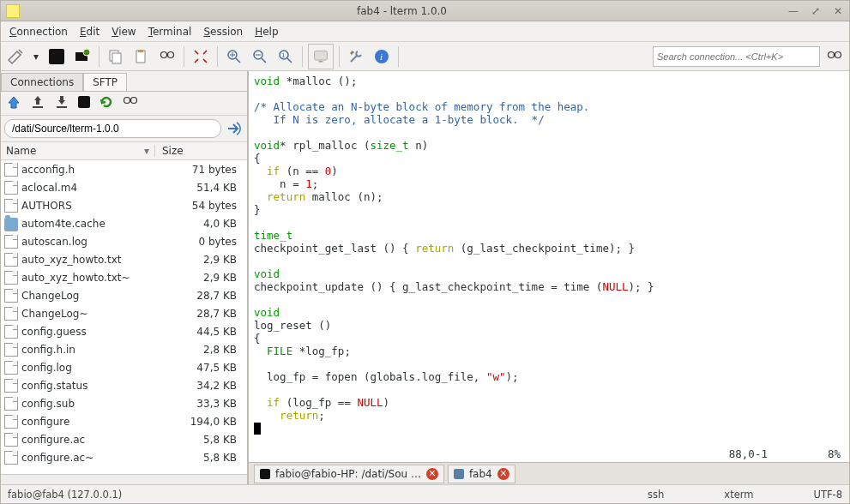  I want to click on column-header-name: Name▾, so click(78, 151).